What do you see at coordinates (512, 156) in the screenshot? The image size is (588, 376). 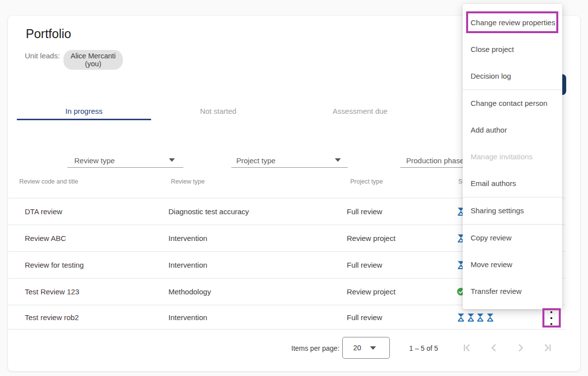 I see `row-actions-context-menu: Change review properties Close project D…` at bounding box center [512, 156].